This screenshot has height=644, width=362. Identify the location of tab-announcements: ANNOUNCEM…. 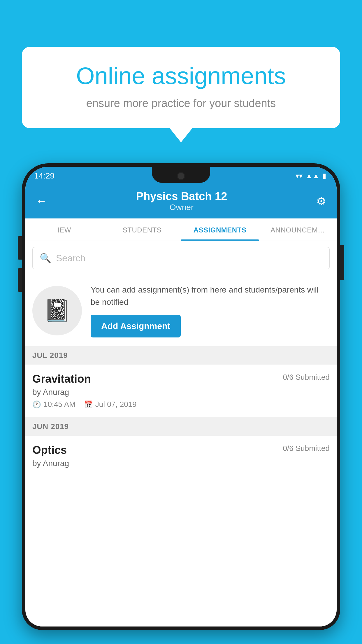
(298, 230).